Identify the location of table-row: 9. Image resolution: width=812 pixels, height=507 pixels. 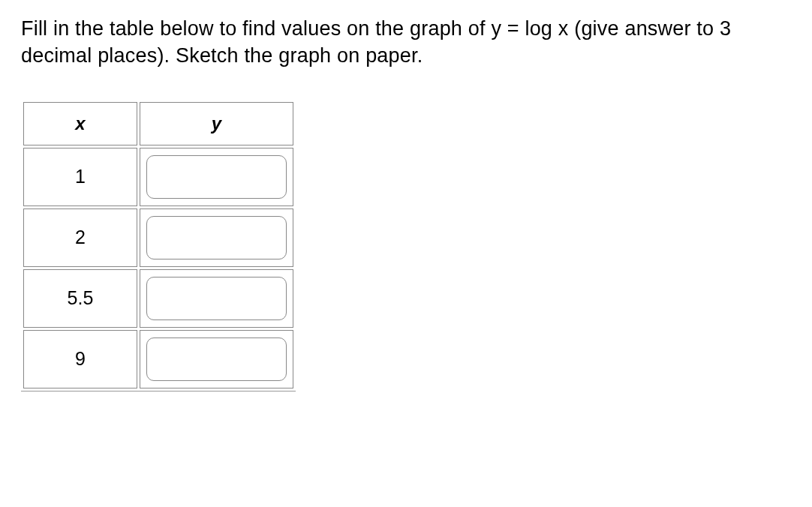
(158, 359).